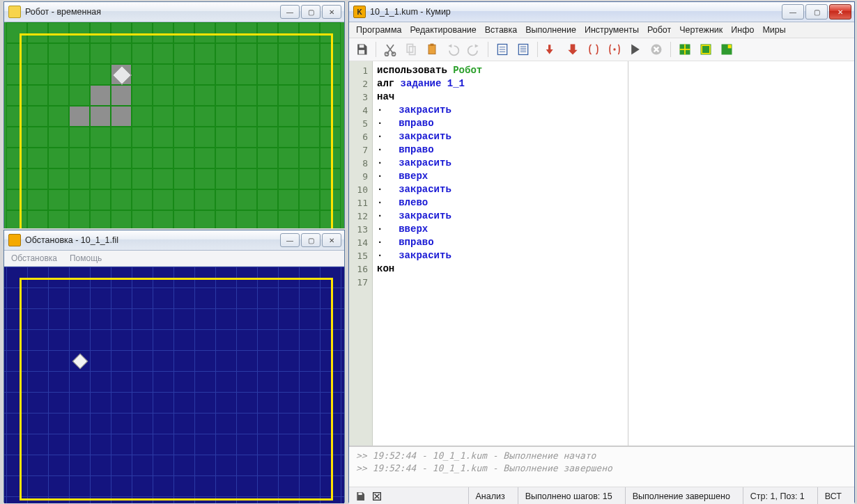  I want to click on env-title-text: Обстановка - 10_1_1.fil, so click(153, 240).